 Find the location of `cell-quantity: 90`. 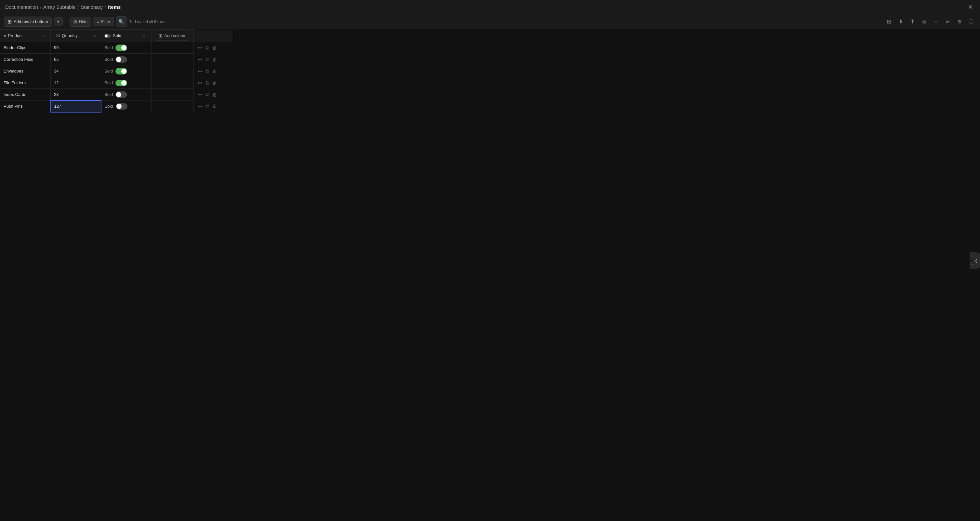

cell-quantity: 90 is located at coordinates (76, 48).